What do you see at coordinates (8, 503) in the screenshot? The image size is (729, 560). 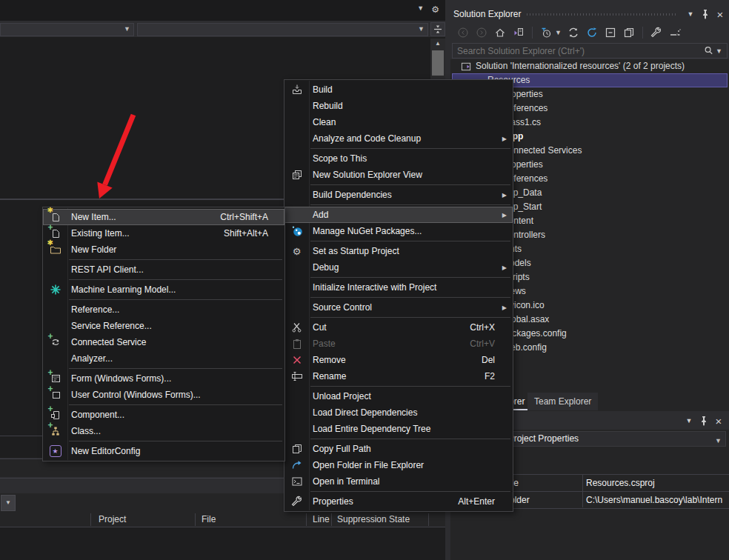 I see `error-list-dropdown: ▼` at bounding box center [8, 503].